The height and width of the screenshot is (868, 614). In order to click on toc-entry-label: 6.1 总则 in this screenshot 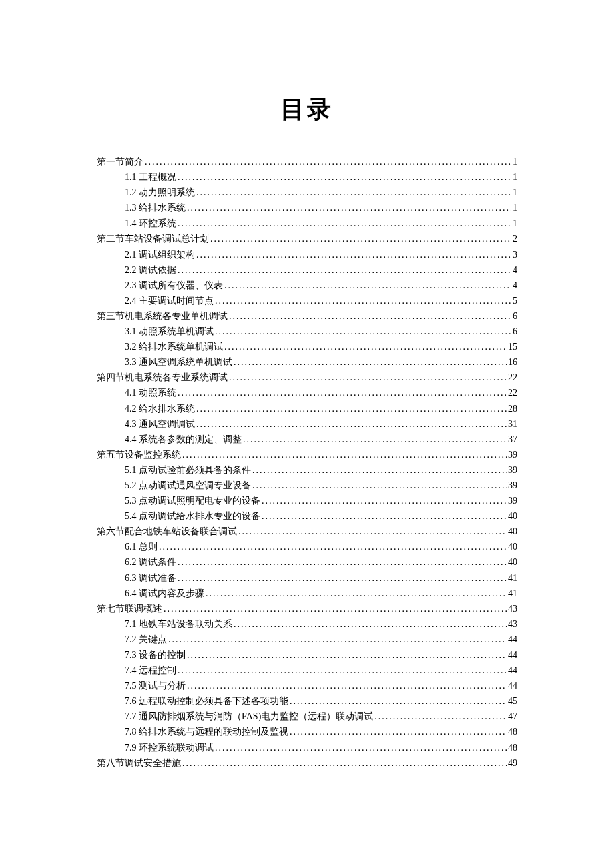, I will do `click(141, 547)`.